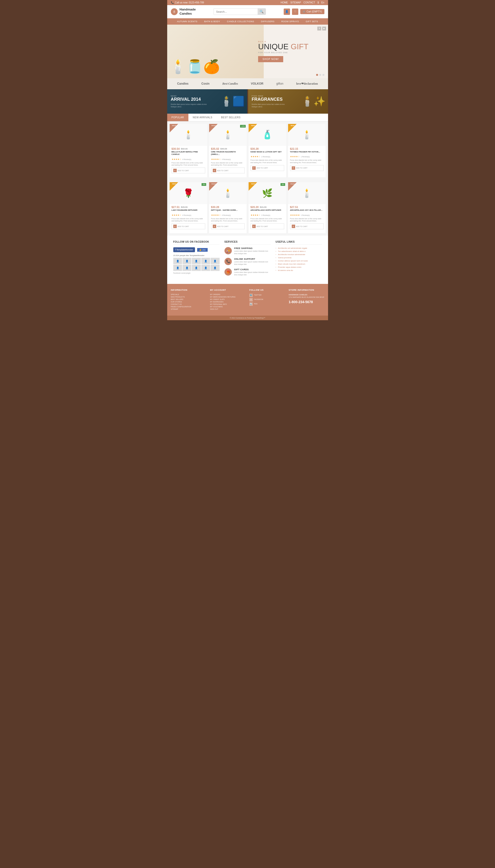 The width and height of the screenshot is (495, 868). I want to click on search-input, so click(236, 12).